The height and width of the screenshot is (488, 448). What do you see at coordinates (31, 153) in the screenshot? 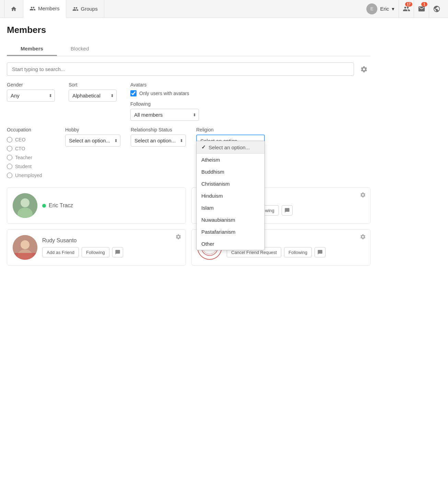
I see `occupation-filter: Occupation CEO CTO Teacher Student Unemp…` at bounding box center [31, 153].